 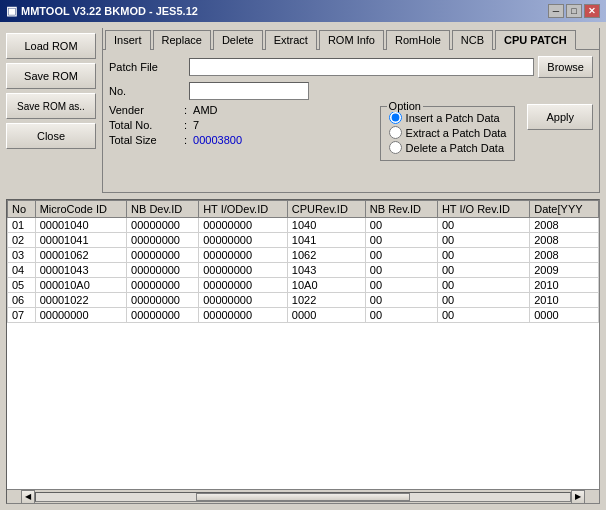 What do you see at coordinates (456, 133) in the screenshot?
I see `radio-extract-label: Extract a Patch Data` at bounding box center [456, 133].